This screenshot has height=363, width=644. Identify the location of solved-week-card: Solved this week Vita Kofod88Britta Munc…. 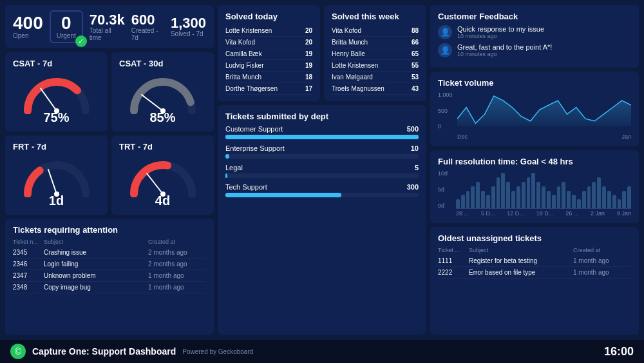
(375, 53).